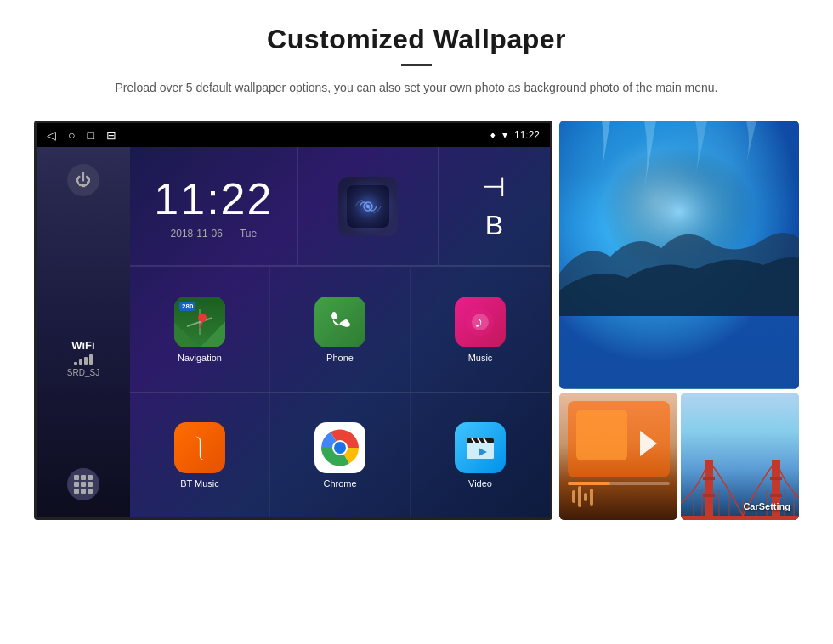 The image size is (833, 644). What do you see at coordinates (83, 180) in the screenshot?
I see `power-button: ⏻` at bounding box center [83, 180].